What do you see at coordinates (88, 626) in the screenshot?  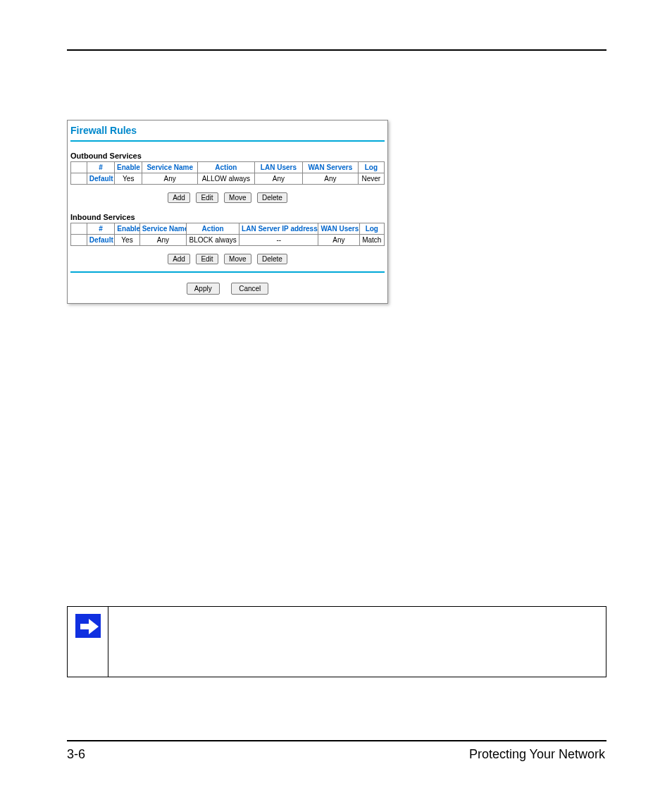 I see `arrow-right-icon` at bounding box center [88, 626].